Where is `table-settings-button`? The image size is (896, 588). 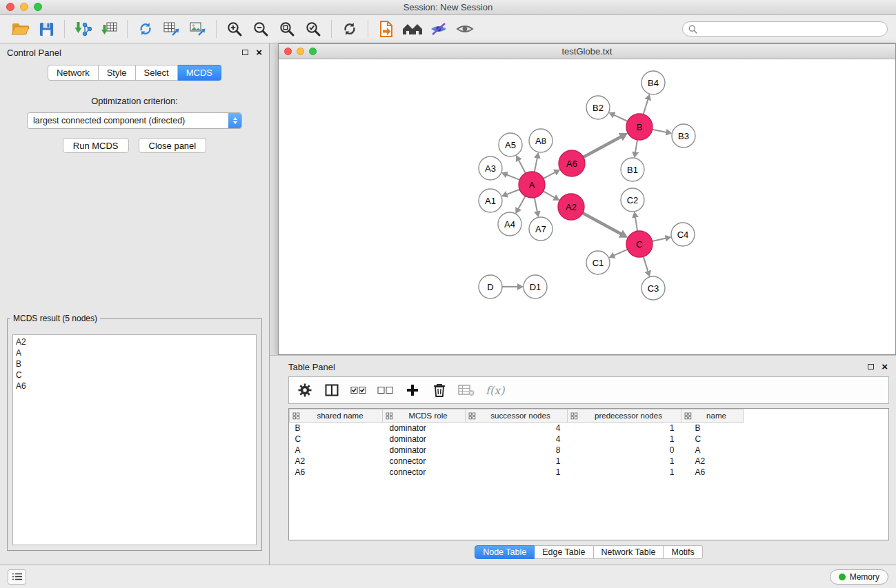 table-settings-button is located at coordinates (305, 390).